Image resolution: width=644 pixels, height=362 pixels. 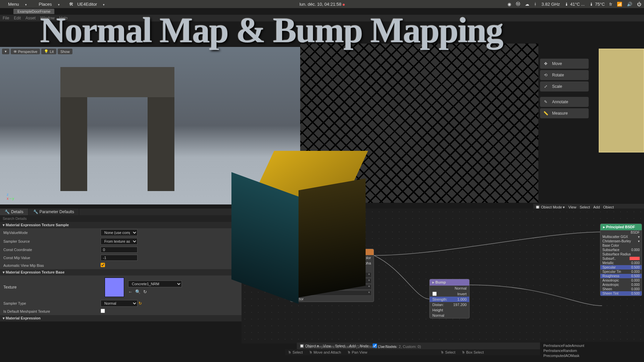 I want to click on label-texture: Texture, so click(x=52, y=287).